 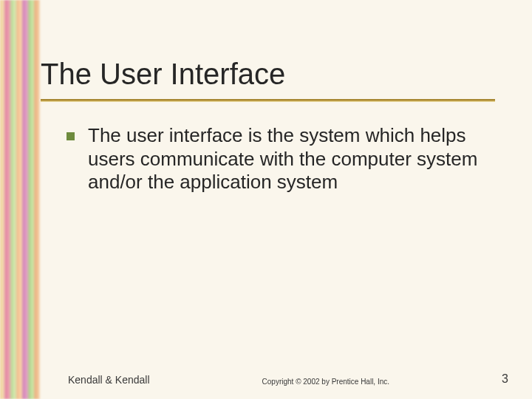 What do you see at coordinates (270, 74) in the screenshot?
I see `title-area: The User Interface` at bounding box center [270, 74].